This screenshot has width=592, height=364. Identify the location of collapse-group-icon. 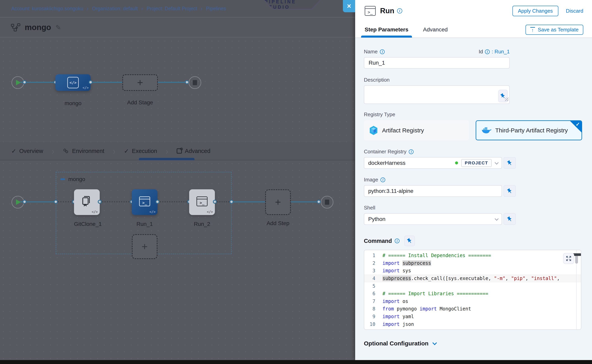
(63, 179).